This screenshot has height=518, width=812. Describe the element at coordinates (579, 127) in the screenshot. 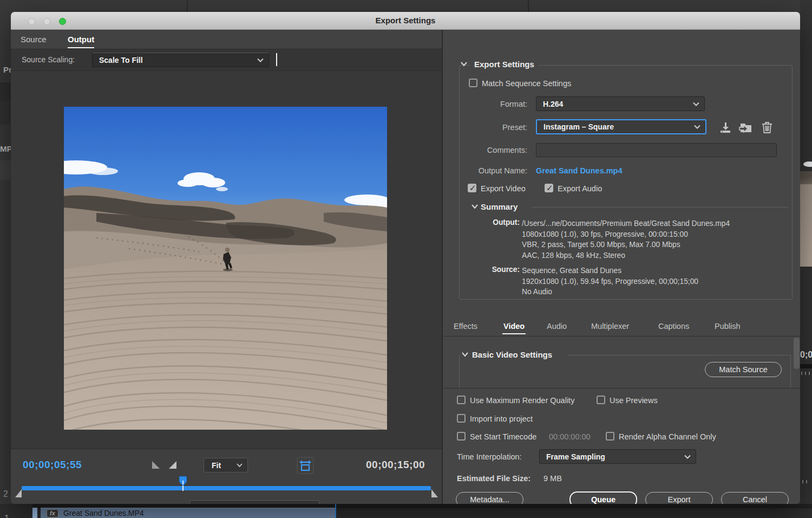

I see `preset-value: Instagram – Square` at that location.